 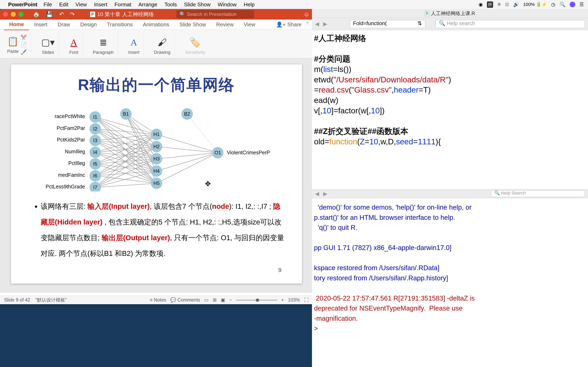 I want to click on tab-animations: Animations, so click(x=156, y=25).